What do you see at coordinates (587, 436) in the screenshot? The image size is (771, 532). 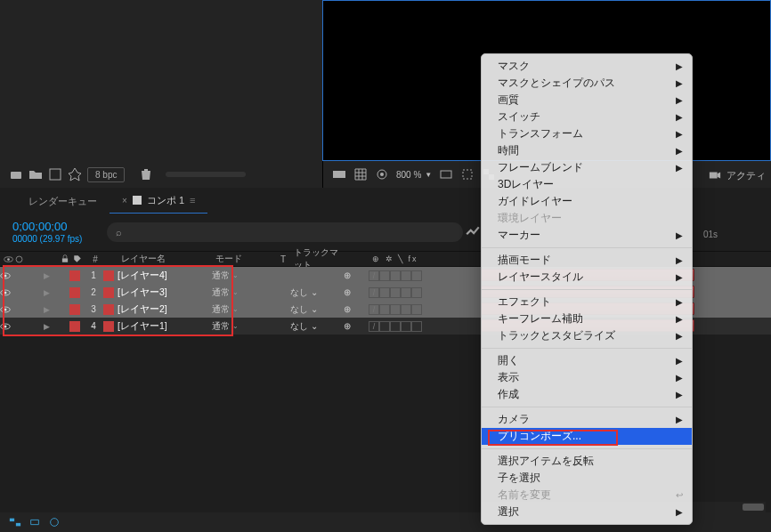 I see `menu-precompose: プリコンポーズ...` at bounding box center [587, 436].